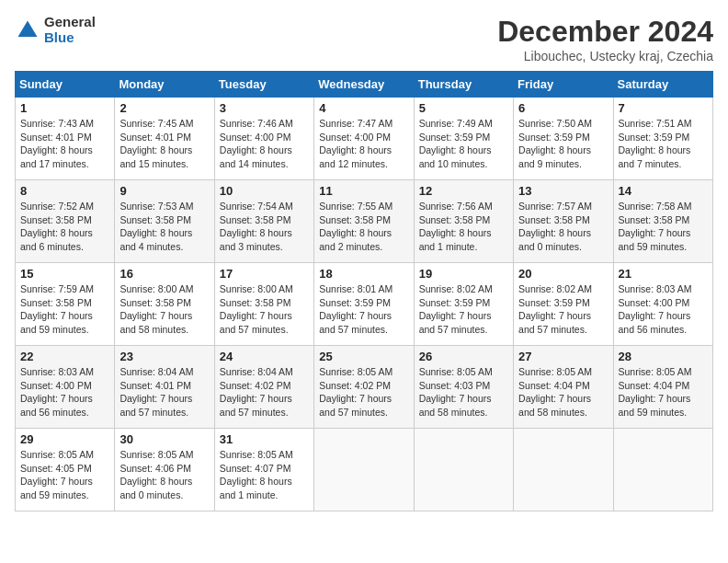 The width and height of the screenshot is (728, 563). What do you see at coordinates (64, 475) in the screenshot?
I see `day-info: Sunrise: 8:05 AM Sunset: 4:05 PM Dayligh…` at bounding box center [64, 475].